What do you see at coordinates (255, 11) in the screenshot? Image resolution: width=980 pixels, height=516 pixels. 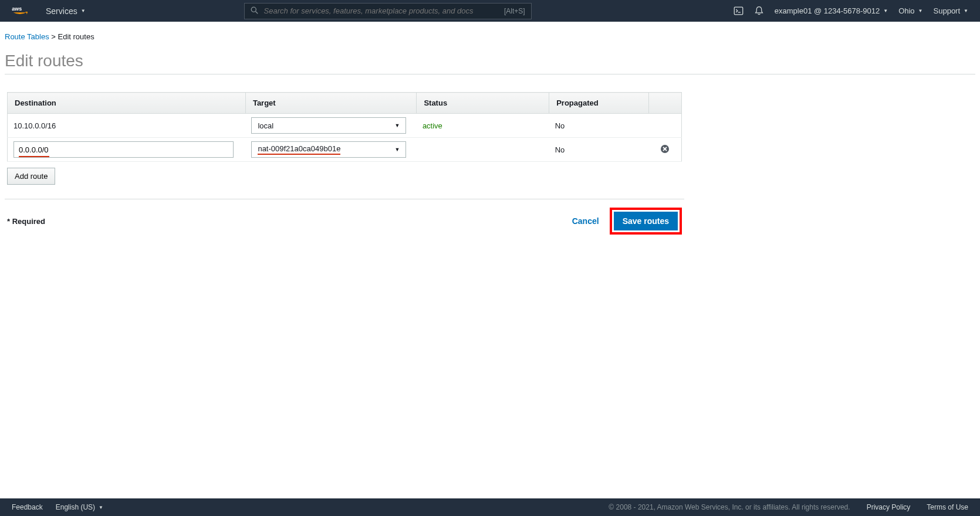 I see `search-icon` at bounding box center [255, 11].